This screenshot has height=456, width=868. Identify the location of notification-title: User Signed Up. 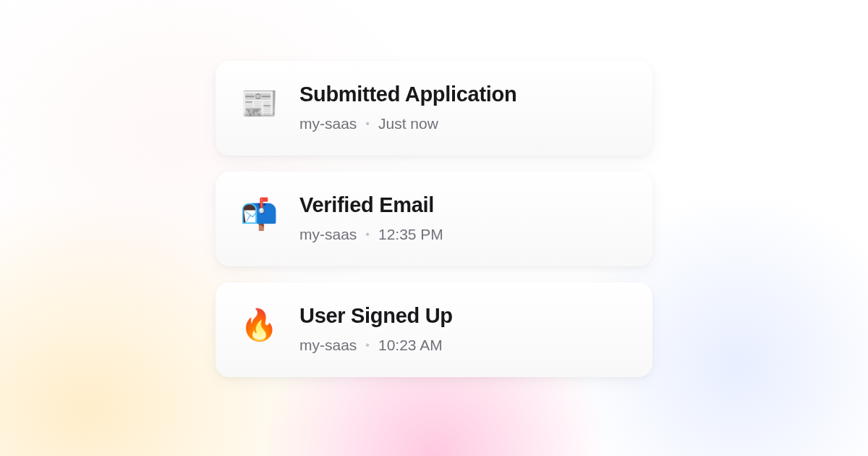
(463, 316).